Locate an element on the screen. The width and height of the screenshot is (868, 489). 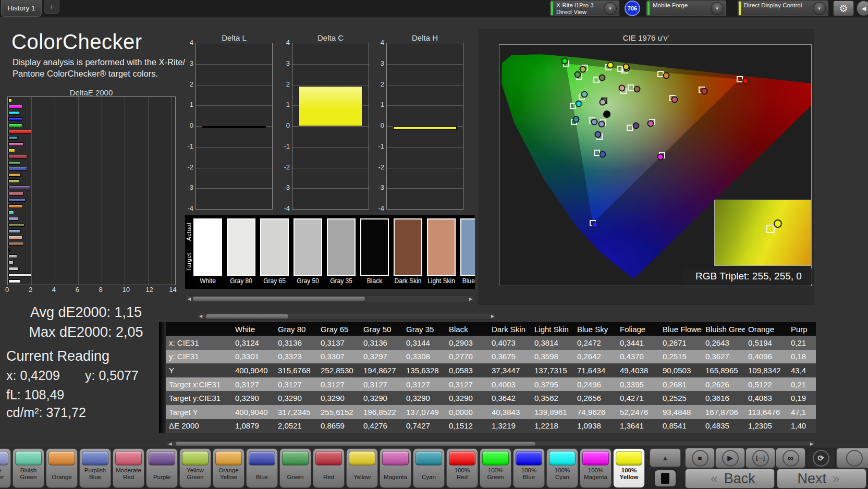
delta-y-tick: 0 is located at coordinates (378, 125).